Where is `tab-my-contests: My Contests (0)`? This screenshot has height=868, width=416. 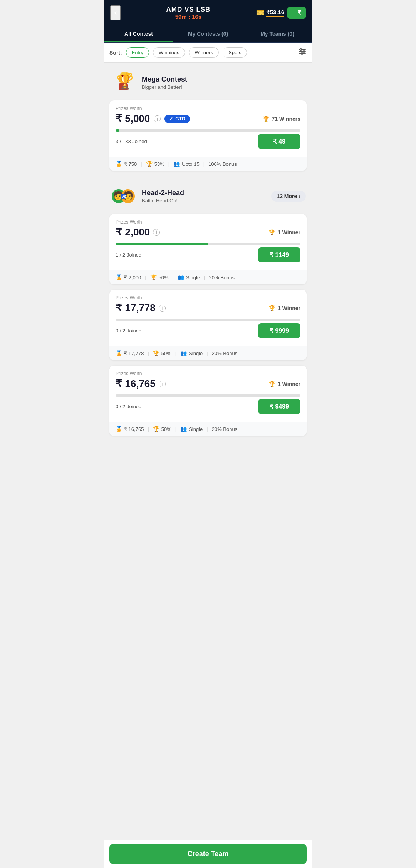
tab-my-contests: My Contests (0) is located at coordinates (208, 34).